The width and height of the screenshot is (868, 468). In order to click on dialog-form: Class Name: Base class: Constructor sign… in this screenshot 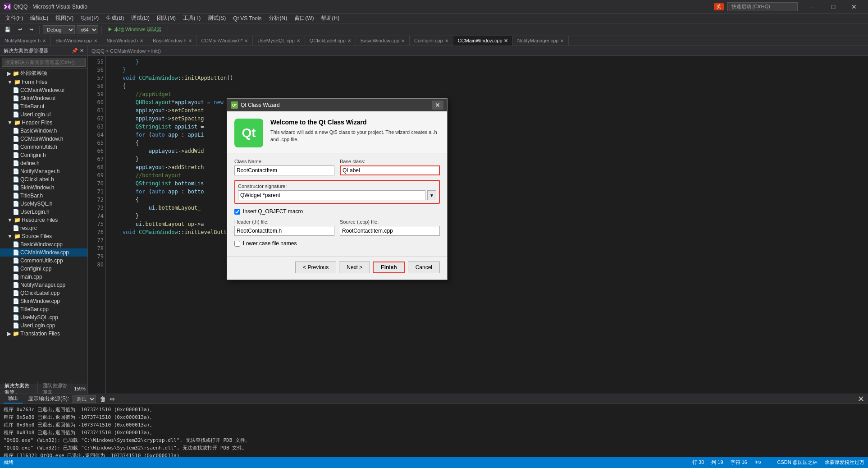, I will do `click(337, 205)`.